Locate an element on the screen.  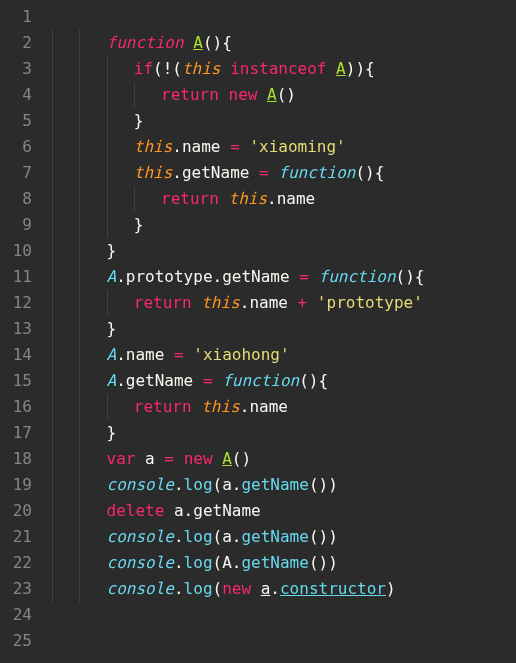
code-line: console.log(new a.constructor) is located at coordinates (284, 589).